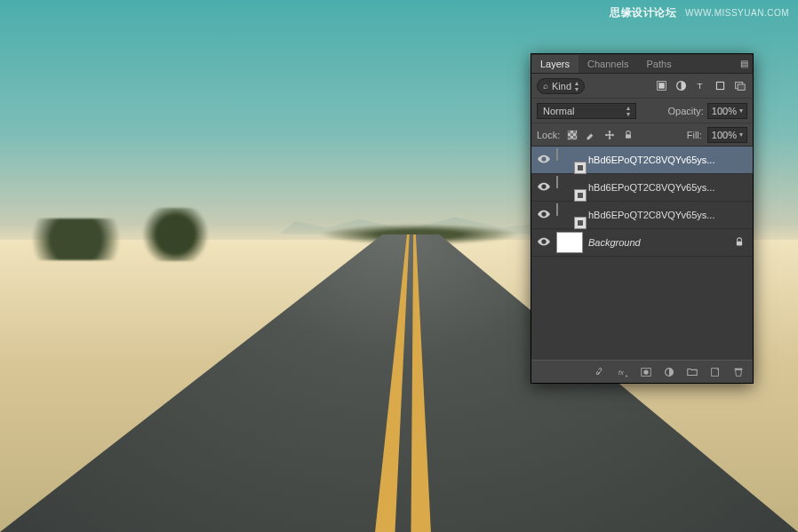  Describe the element at coordinates (669, 372) in the screenshot. I see `adjustment-layer-button` at that location.